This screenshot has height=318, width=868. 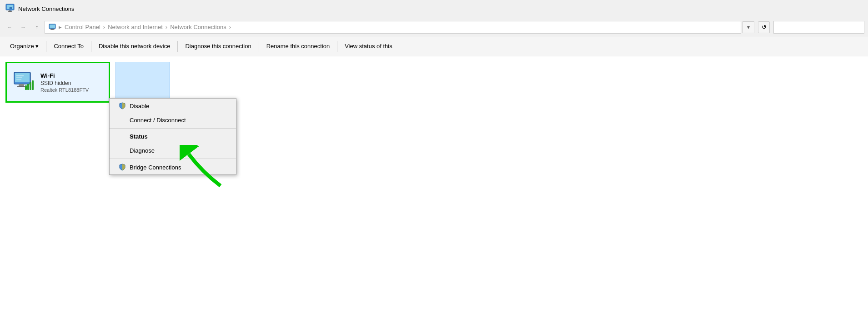 I want to click on search-input, so click(x=819, y=27).